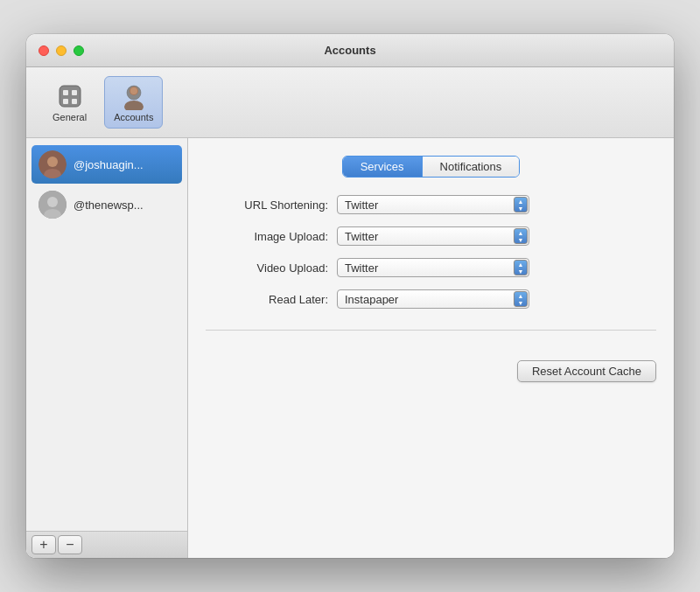 The image size is (700, 592). I want to click on url-shortening-label: URL Shortening:, so click(267, 205).